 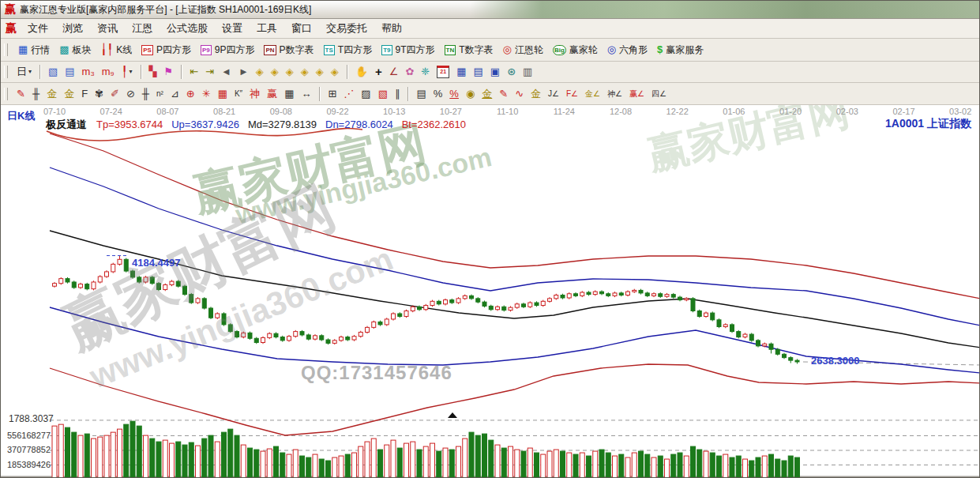 What do you see at coordinates (425, 72) in the screenshot?
I see `cycle-tool-button: ❈` at bounding box center [425, 72].